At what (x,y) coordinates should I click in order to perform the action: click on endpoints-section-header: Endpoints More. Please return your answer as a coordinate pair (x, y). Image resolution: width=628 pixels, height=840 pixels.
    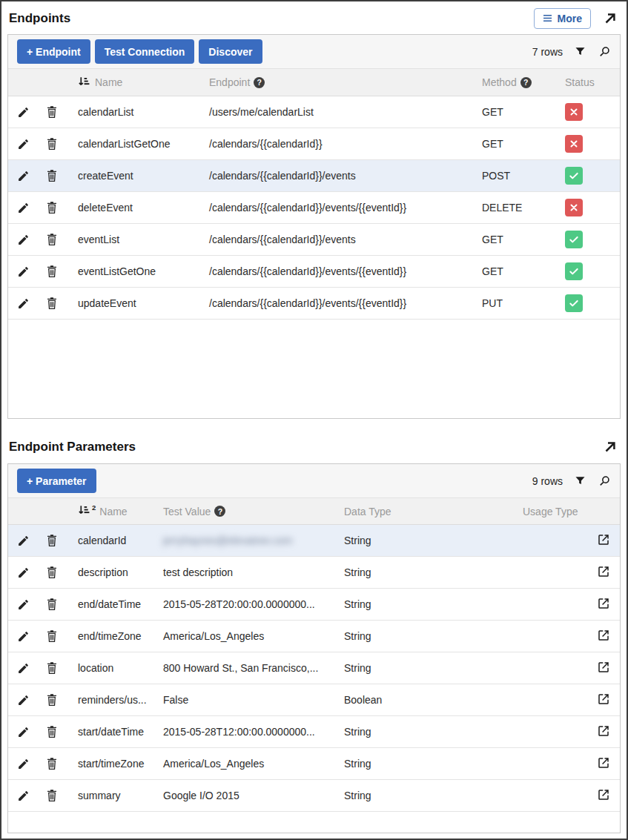
    Looking at the image, I should click on (314, 18).